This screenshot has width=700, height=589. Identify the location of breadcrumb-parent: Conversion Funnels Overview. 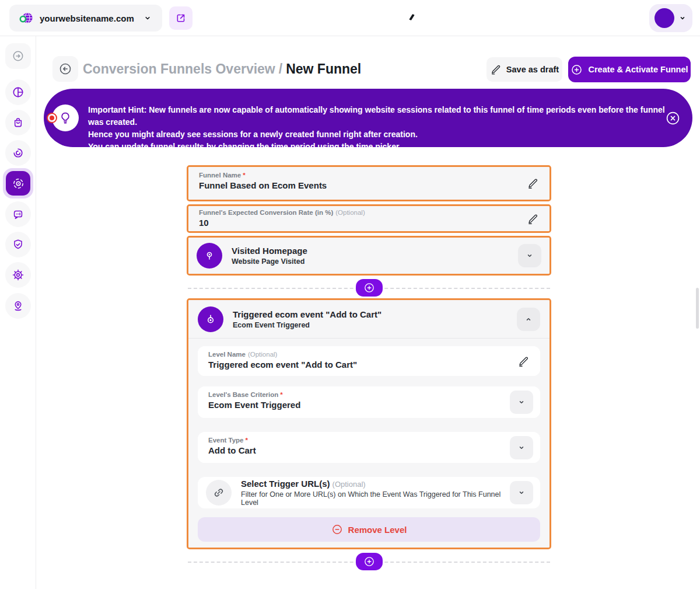
(179, 69).